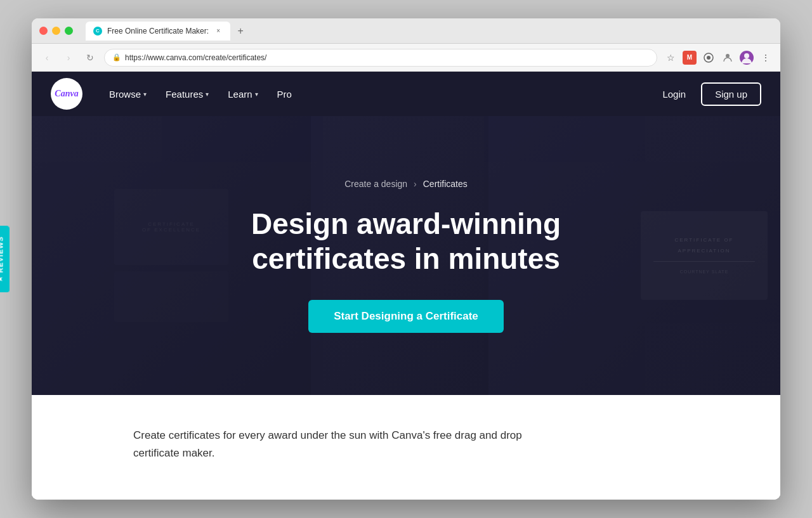 The image size is (812, 518). I want to click on features-chevron-icon: ▾, so click(207, 94).